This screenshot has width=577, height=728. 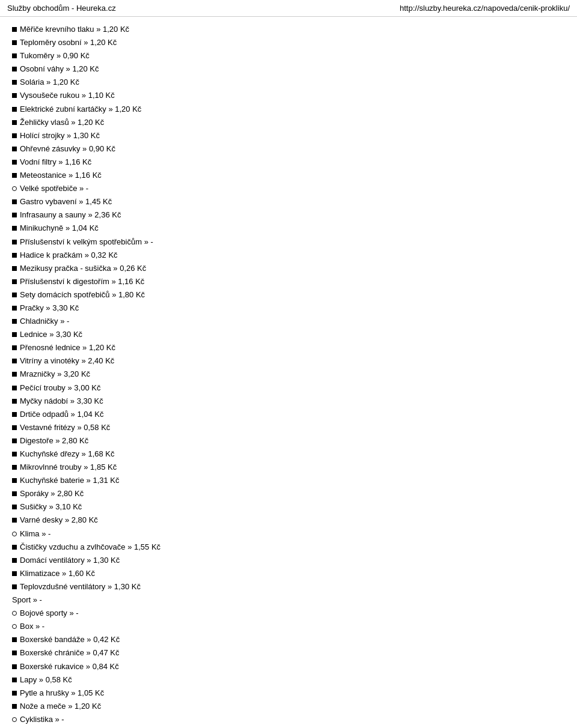 I want to click on item-link: Klimatizace, so click(x=40, y=573).